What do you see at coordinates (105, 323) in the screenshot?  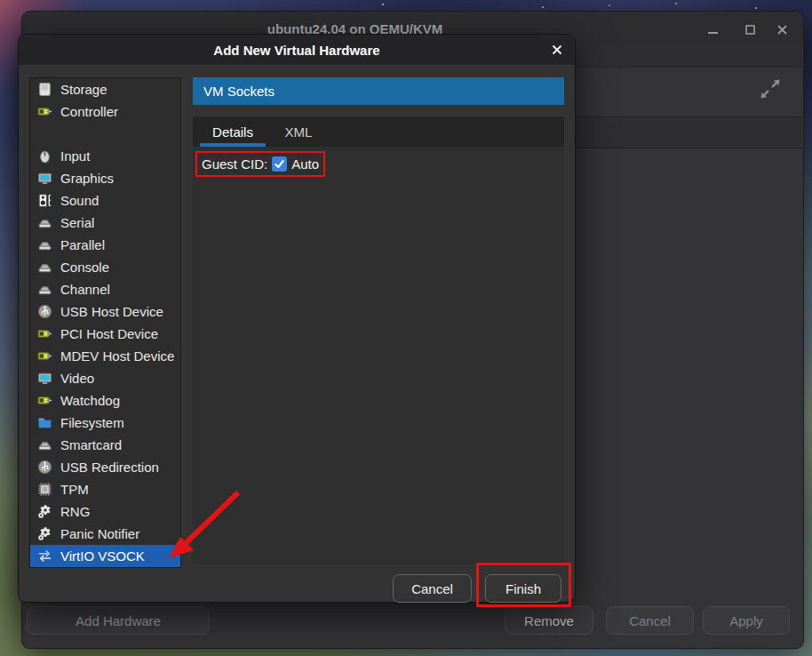 I see `hardware-type-list: StorageControllerInputGraphicsSoundSeria…` at bounding box center [105, 323].